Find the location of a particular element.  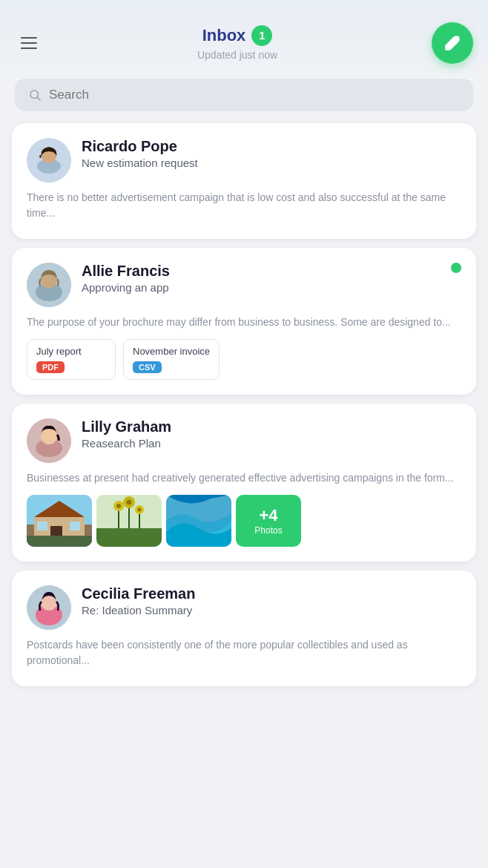

more-photos-button: +4 Photos is located at coordinates (268, 521).